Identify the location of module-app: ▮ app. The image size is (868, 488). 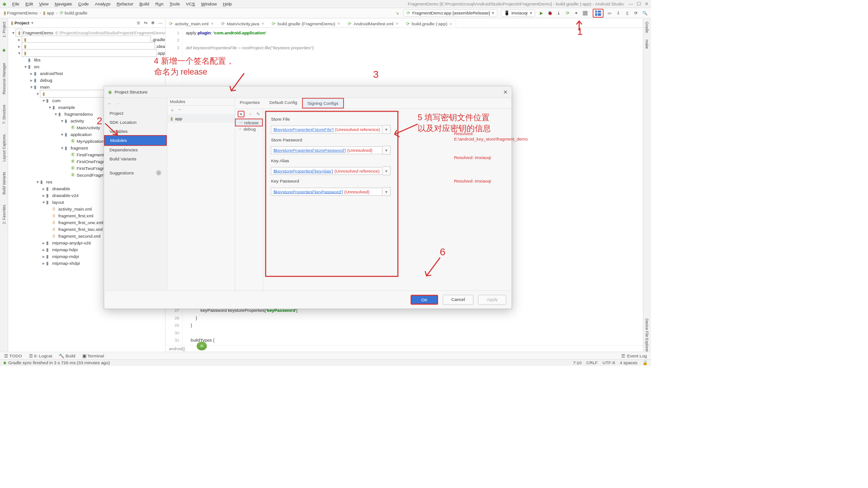
(201, 118).